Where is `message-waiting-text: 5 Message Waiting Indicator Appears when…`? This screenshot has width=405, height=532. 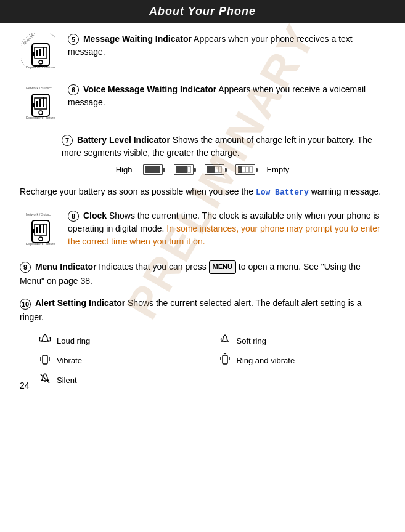
message-waiting-text: 5 Message Waiting Indicator Appears when… is located at coordinates (227, 46).